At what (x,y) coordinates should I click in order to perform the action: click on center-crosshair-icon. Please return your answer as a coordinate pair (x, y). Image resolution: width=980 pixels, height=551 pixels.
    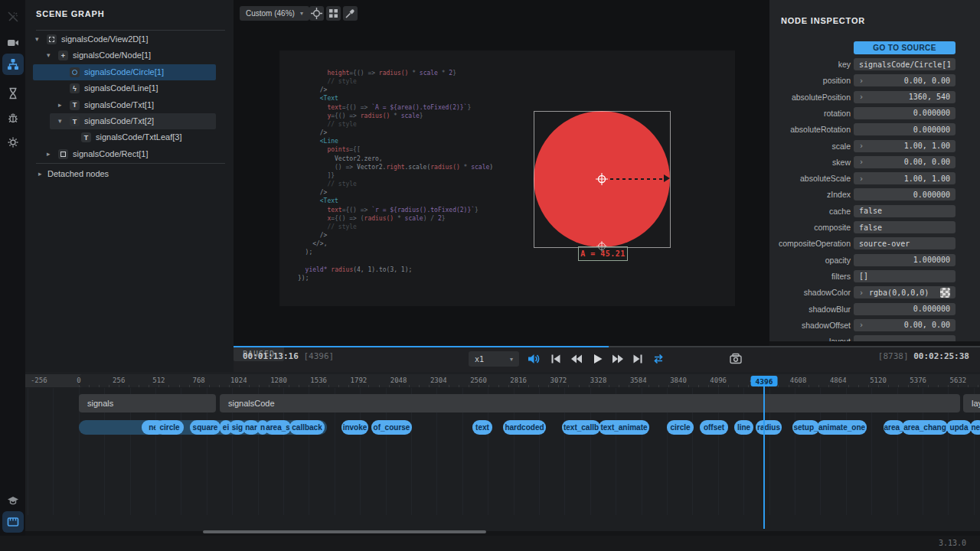
    Looking at the image, I should click on (602, 179).